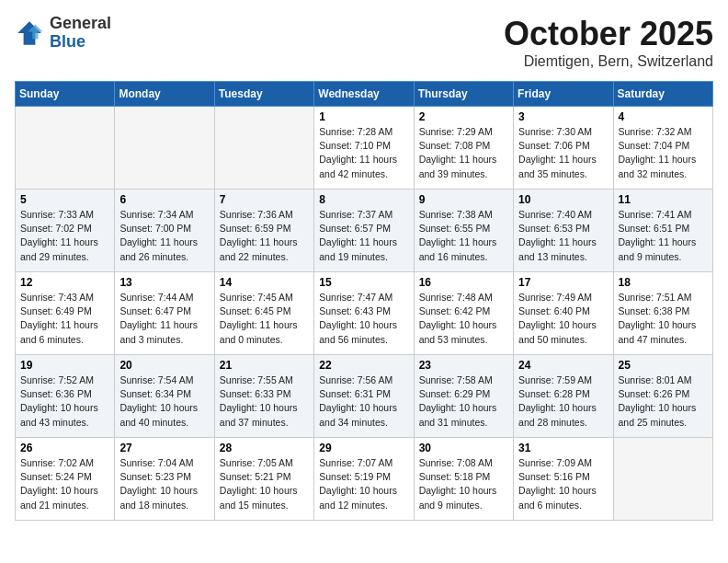 Image resolution: width=728 pixels, height=563 pixels. Describe the element at coordinates (364, 396) in the screenshot. I see `calendar-week-row: 19Sunrise: 7:52 AM Sunset: 6:36 PM Dayli…` at that location.